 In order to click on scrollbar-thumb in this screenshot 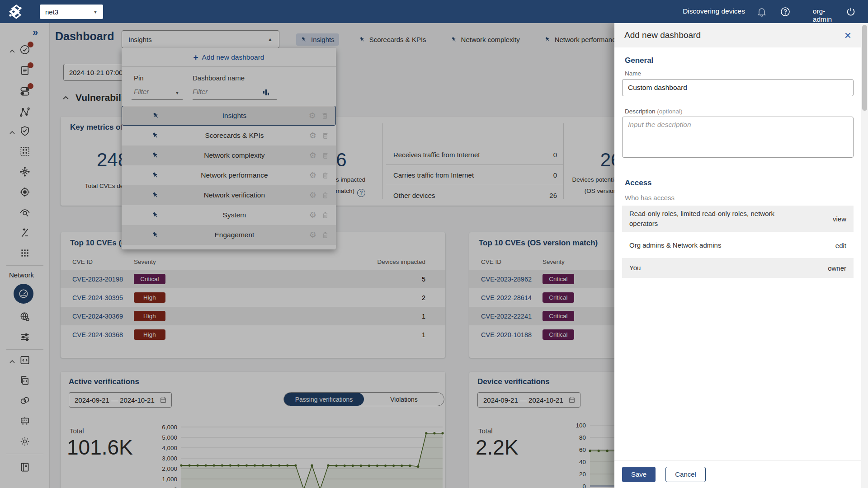, I will do `click(864, 68)`.